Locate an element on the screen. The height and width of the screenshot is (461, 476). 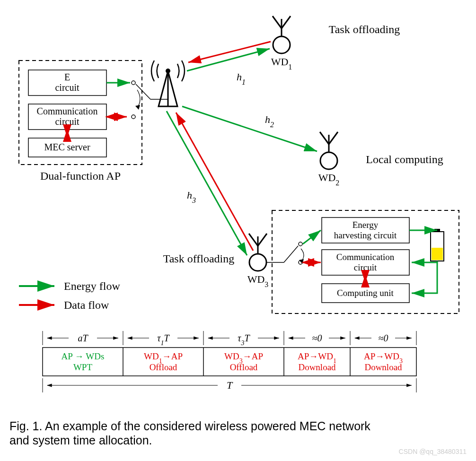
figure-caption: Fig. 1. An example of the considered wir… is located at coordinates (192, 433).